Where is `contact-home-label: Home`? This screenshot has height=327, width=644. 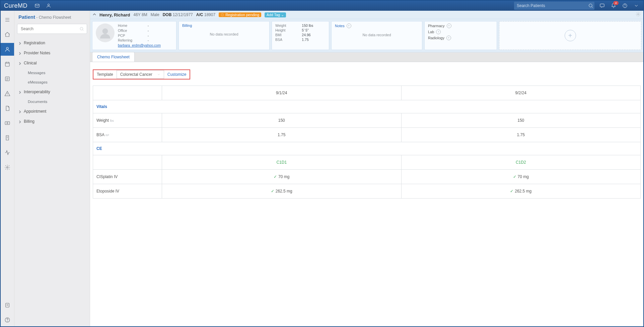 contact-home-label: Home is located at coordinates (131, 25).